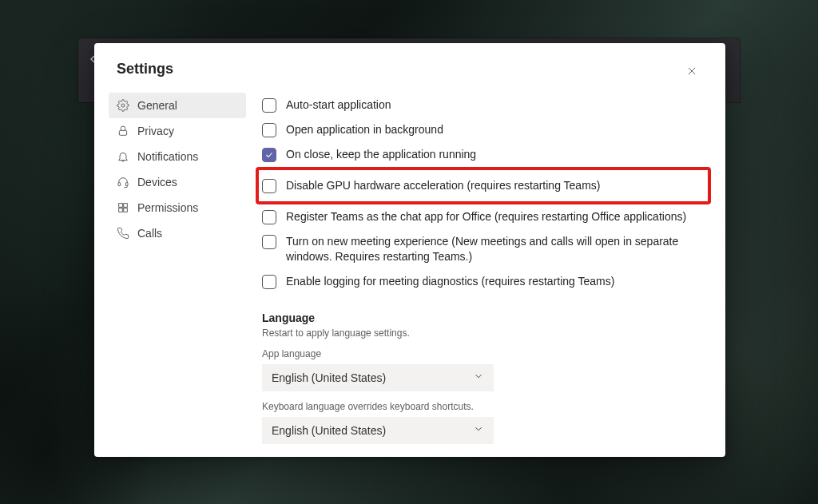 This screenshot has height=504, width=818. I want to click on app-language-label: App language, so click(482, 354).